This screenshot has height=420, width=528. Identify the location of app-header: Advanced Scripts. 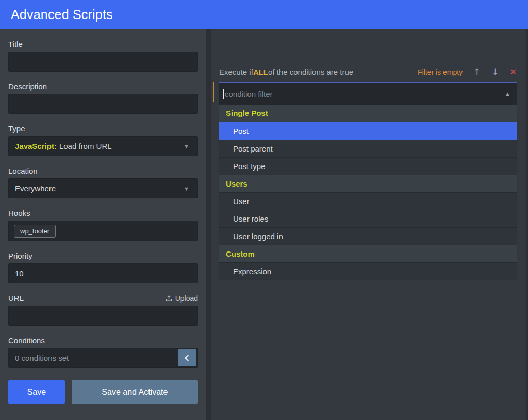
(264, 14).